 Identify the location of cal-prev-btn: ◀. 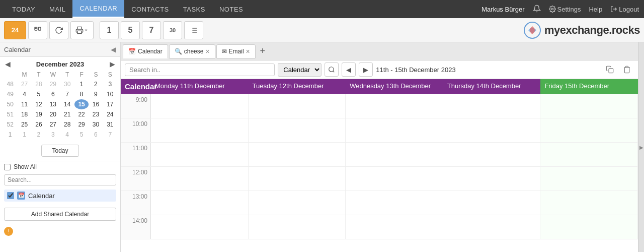
(349, 70).